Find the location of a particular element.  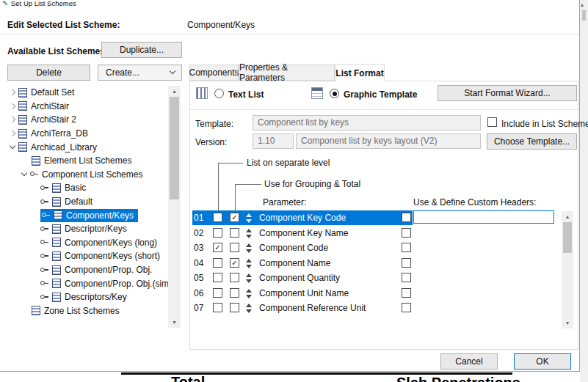

row-number: 04 is located at coordinates (198, 263).